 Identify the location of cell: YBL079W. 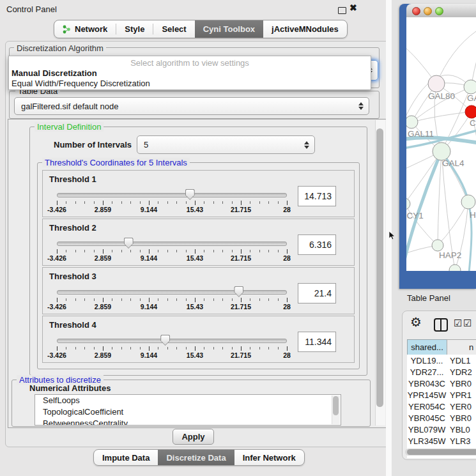
(427, 429).